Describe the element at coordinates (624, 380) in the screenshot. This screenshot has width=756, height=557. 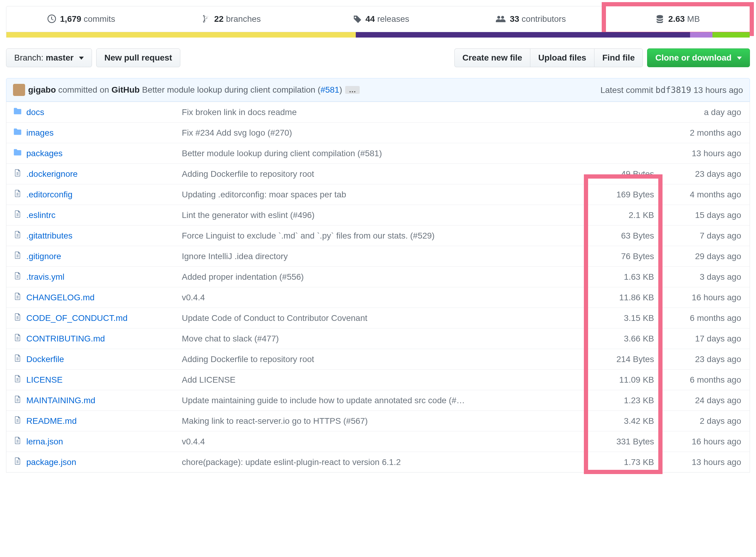
I see `file-size: 11.09 KB` at that location.